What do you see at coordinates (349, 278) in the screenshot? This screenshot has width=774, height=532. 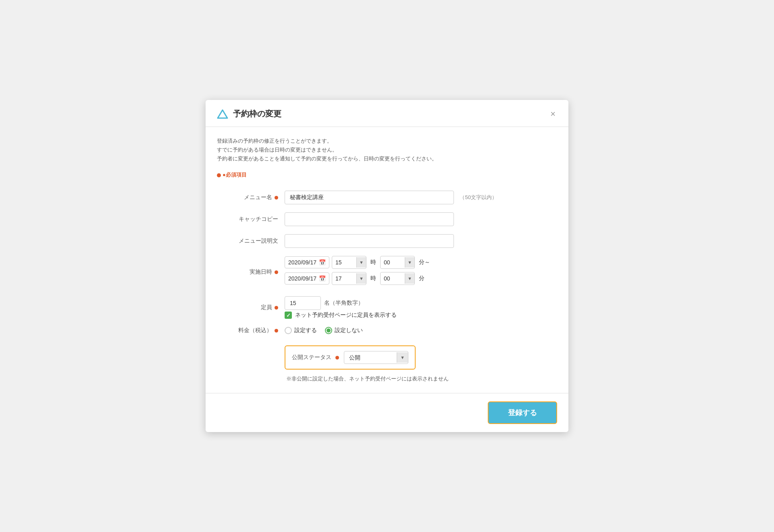 I see `end-hour-select-wrap: 17 ▼` at bounding box center [349, 278].